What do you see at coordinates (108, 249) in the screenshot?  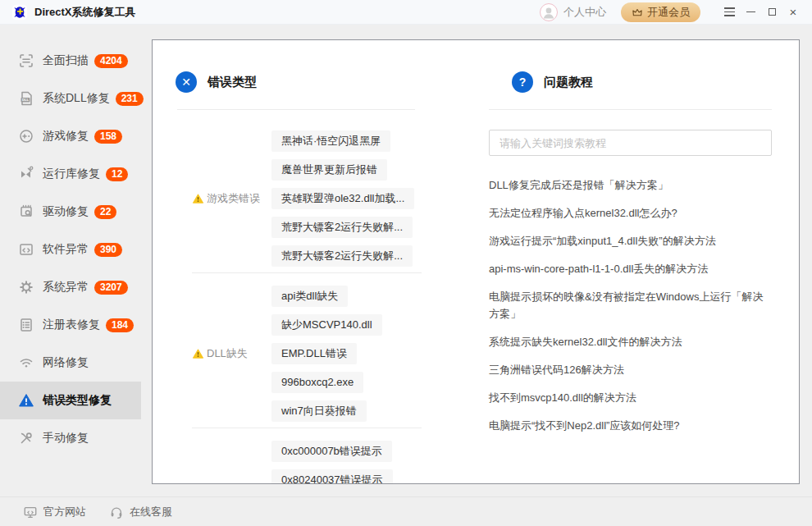 I see `count-badge: 390` at bounding box center [108, 249].